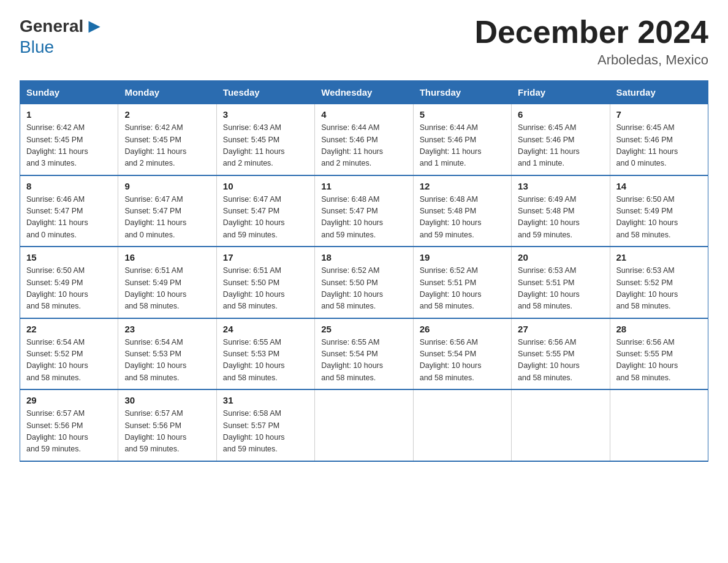 The width and height of the screenshot is (728, 563). I want to click on header-thursday: Thursday, so click(462, 93).